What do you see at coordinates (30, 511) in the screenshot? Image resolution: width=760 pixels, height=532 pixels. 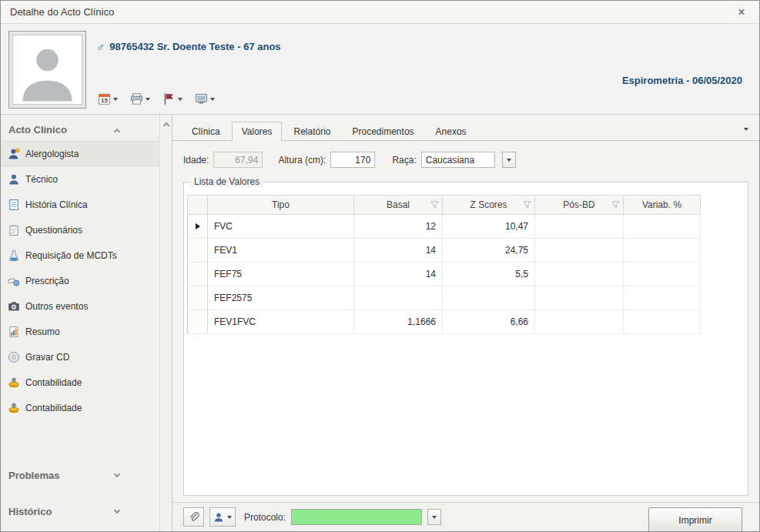 I see `group-label: Histórico` at bounding box center [30, 511].